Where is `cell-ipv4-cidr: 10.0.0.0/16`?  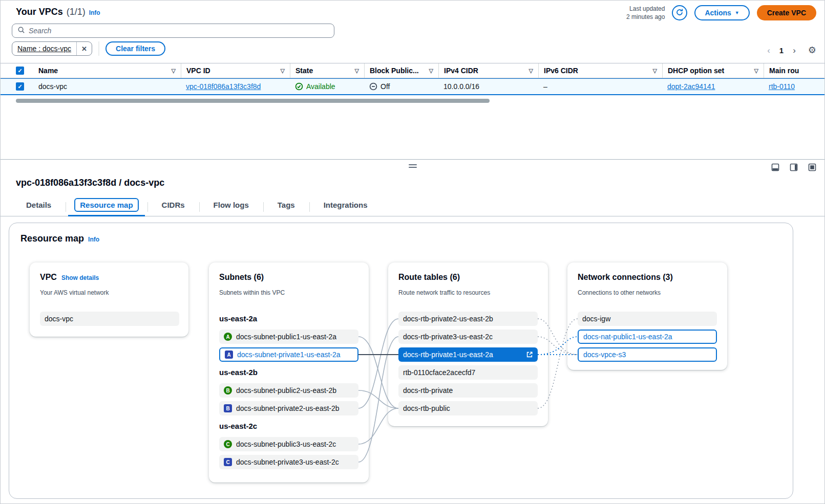 cell-ipv4-cidr: 10.0.0.0/16 is located at coordinates (489, 86).